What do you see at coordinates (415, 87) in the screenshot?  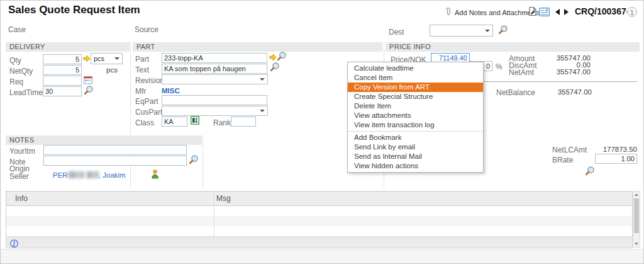 I see `menu-item-copy-version-from-art: Copy Version from ART` at bounding box center [415, 87].